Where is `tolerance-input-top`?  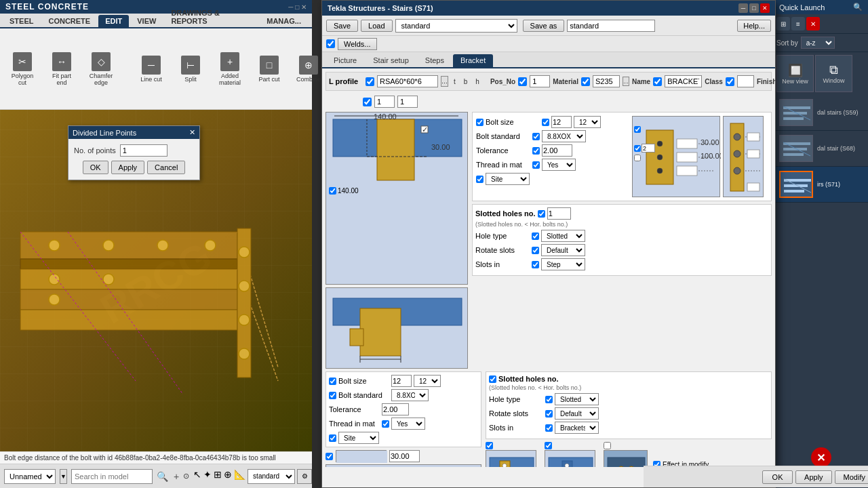 tolerance-input-top is located at coordinates (557, 150).